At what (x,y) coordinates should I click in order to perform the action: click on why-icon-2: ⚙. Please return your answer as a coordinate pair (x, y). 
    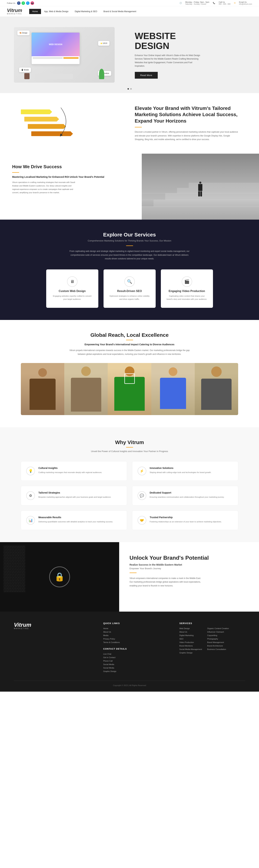
    Looking at the image, I should click on (31, 496).